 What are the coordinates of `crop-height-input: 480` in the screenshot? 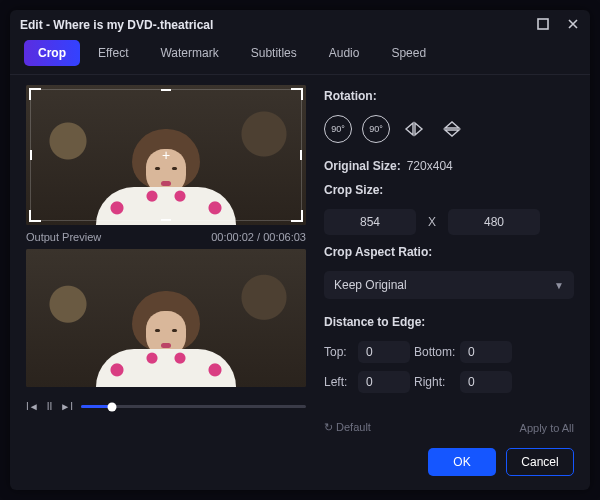 It's located at (494, 222).